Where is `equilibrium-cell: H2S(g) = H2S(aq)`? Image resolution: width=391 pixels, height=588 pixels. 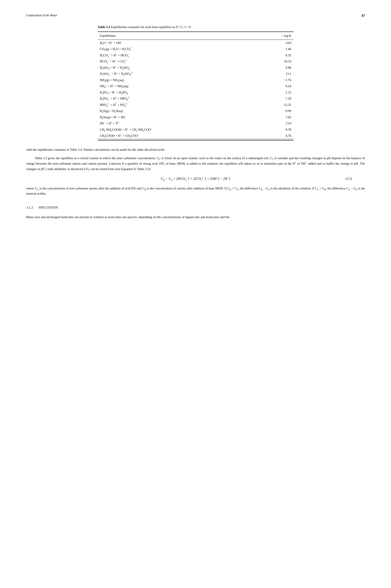
equilibrium-cell: H2S(g) = H2S(aq) is located at coordinates (176, 111).